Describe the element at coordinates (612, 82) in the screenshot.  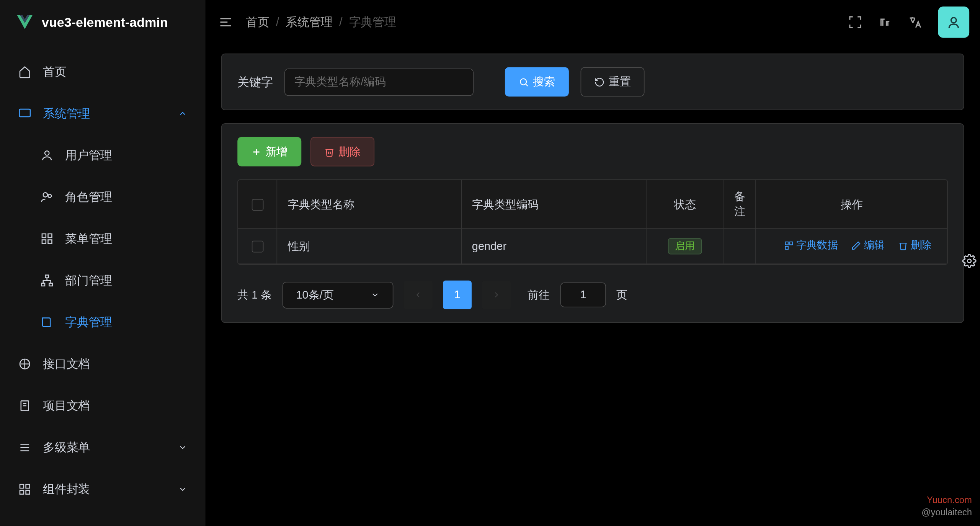
I see `reset-button: 重置` at that location.